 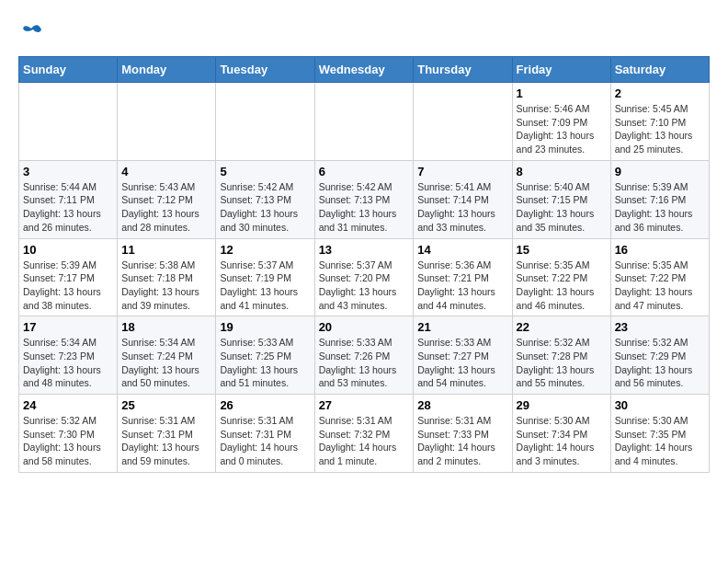 What do you see at coordinates (166, 362) in the screenshot?
I see `day-info: Sunrise: 5:34 AMSunset: 7:24 PMDaylight:…` at bounding box center [166, 362].